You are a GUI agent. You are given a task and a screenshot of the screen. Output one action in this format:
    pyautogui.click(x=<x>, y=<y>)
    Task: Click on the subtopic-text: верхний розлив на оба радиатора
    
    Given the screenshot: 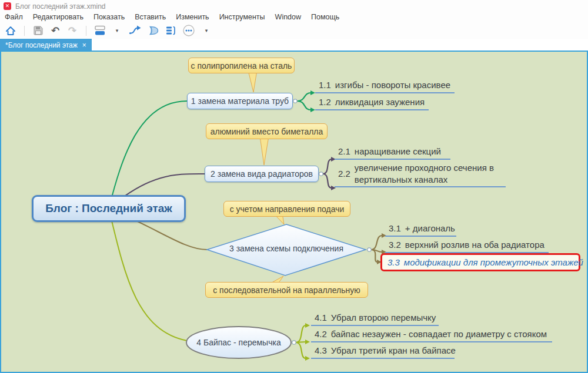 What is the action you would take?
    pyautogui.click(x=475, y=245)
    